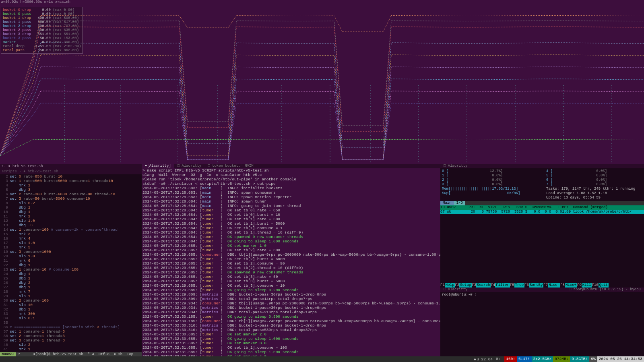  What do you see at coordinates (510, 359) in the screenshot?
I see `net-up: 160↑` at bounding box center [510, 359].